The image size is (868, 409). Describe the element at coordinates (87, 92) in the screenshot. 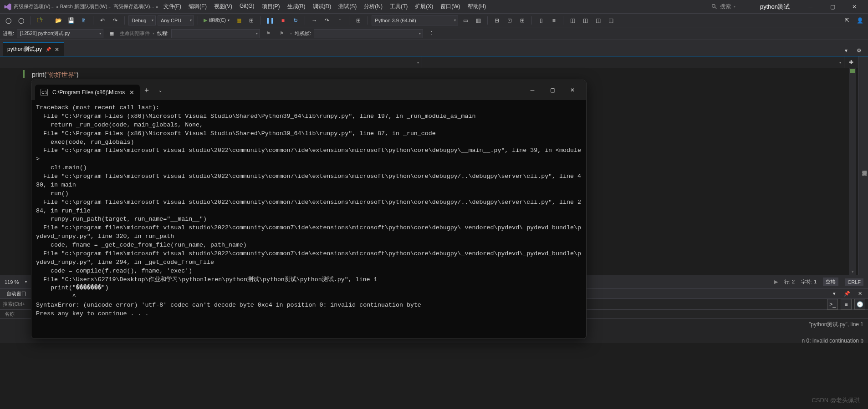

I see `terminal-tab: C:\ C:\Program Files (x86)\Micros ✕` at that location.